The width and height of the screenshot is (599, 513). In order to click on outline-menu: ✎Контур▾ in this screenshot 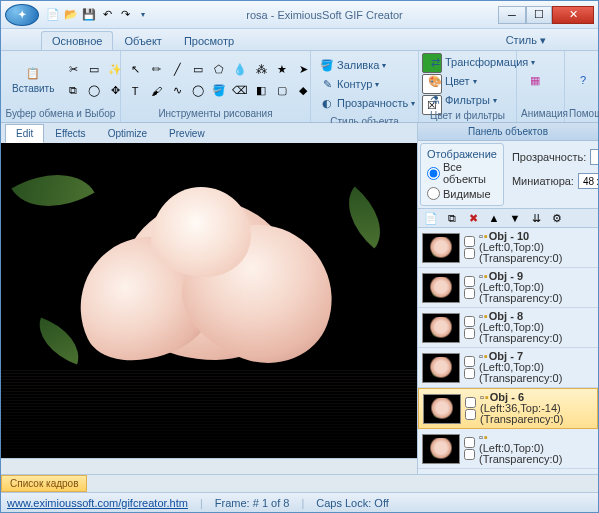, I will do `click(368, 84)`.